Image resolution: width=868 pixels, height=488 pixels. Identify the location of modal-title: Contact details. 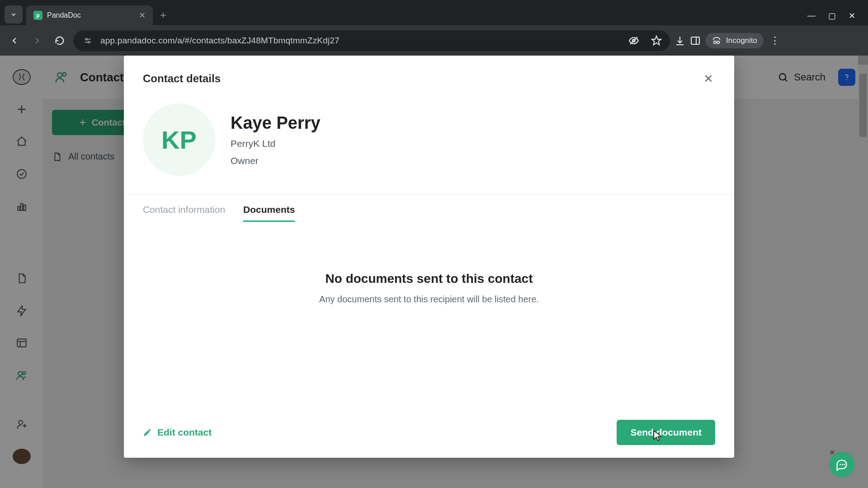
(182, 79).